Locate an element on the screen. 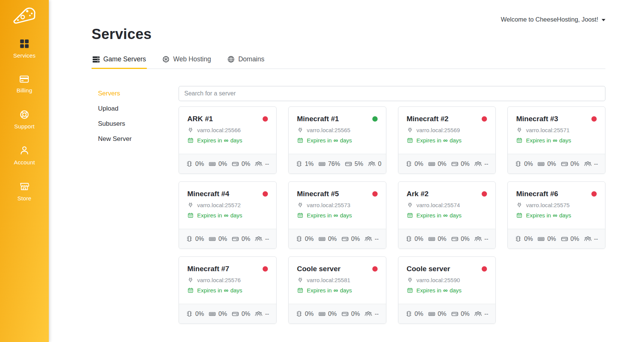  server-name: ARK #1 is located at coordinates (200, 119).